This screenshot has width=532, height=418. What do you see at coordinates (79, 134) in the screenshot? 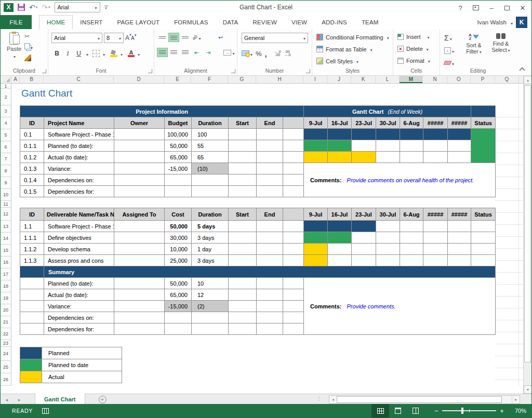
I see `cell: Software Project - Phase 1` at bounding box center [79, 134].